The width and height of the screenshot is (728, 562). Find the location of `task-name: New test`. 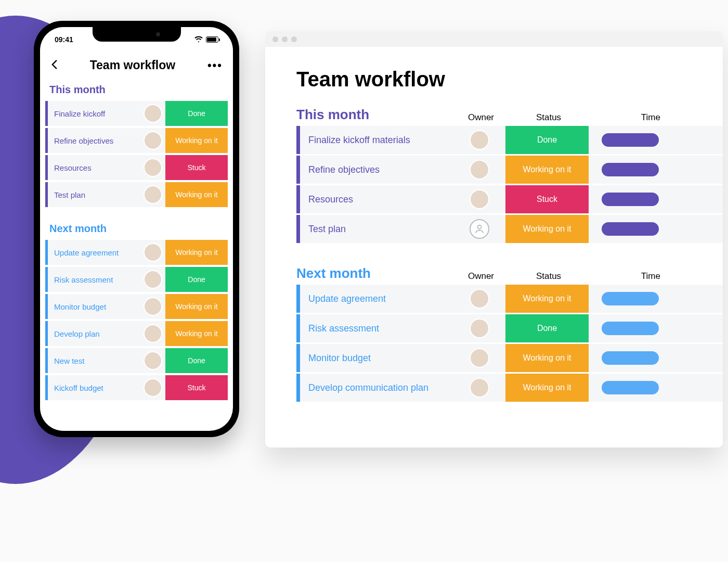

task-name: New test is located at coordinates (94, 361).